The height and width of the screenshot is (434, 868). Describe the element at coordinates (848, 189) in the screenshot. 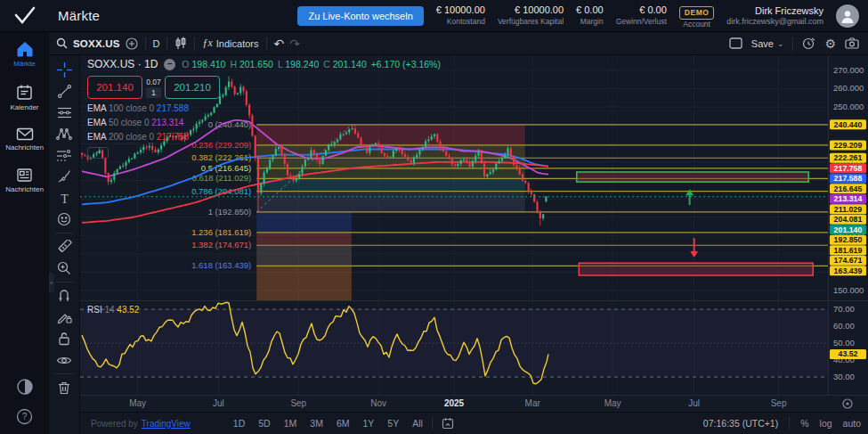

I see `svg-text: 216.645` at that location.